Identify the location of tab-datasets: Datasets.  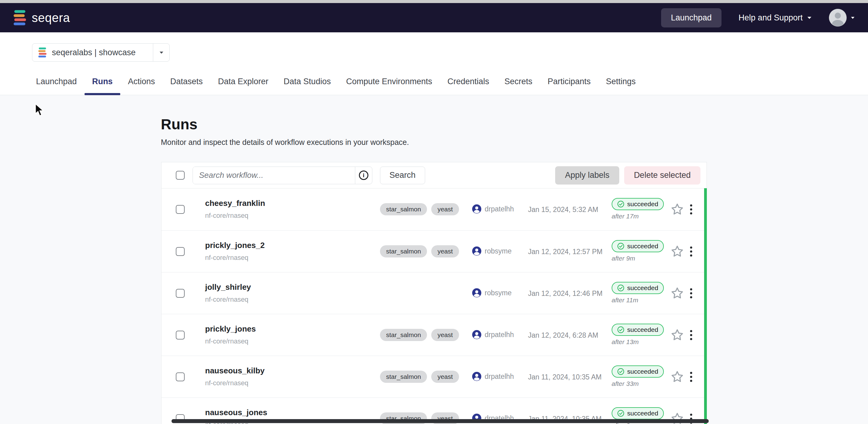
(187, 86).